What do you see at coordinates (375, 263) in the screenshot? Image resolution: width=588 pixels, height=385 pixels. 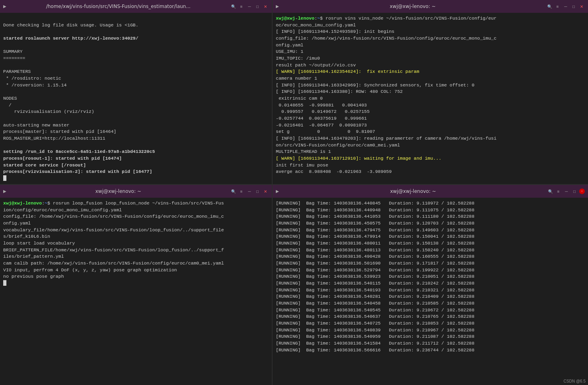 I see `line-br-10: [RUNNING] Bag Time: 1403638136.501690 Du…` at bounding box center [375, 263].